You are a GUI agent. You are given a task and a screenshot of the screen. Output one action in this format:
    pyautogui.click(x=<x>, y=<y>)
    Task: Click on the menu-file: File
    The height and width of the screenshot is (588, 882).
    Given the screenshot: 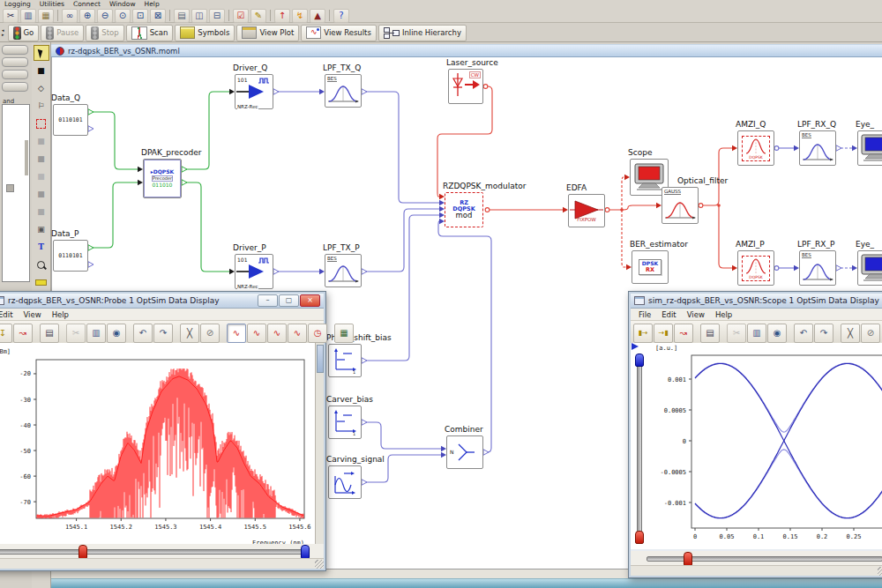 What is the action you would take?
    pyautogui.click(x=645, y=315)
    